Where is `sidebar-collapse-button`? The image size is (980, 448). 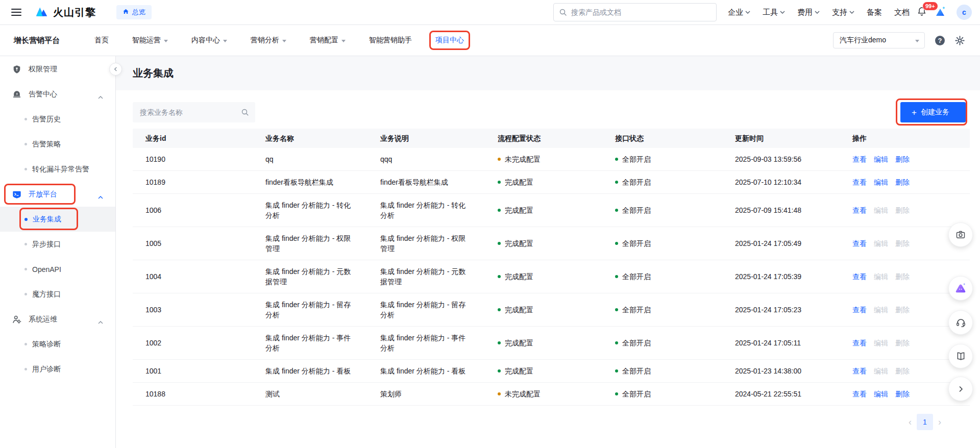 sidebar-collapse-button is located at coordinates (115, 69).